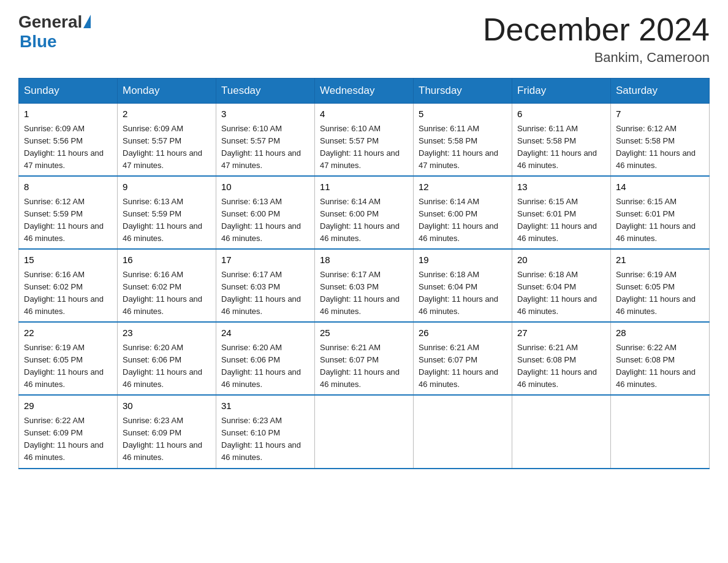 This screenshot has height=563, width=728. What do you see at coordinates (660, 221) in the screenshot?
I see `day-info: Sunrise: 6:15 AMSunset: 6:01 PMDaylight:…` at bounding box center [660, 221].